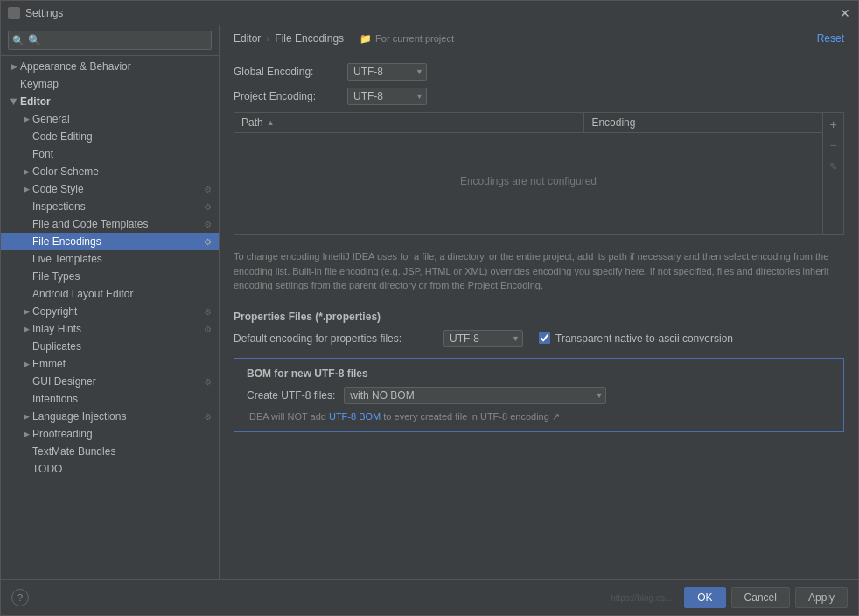  Describe the element at coordinates (20, 598) in the screenshot. I see `help-button: ?` at that location.